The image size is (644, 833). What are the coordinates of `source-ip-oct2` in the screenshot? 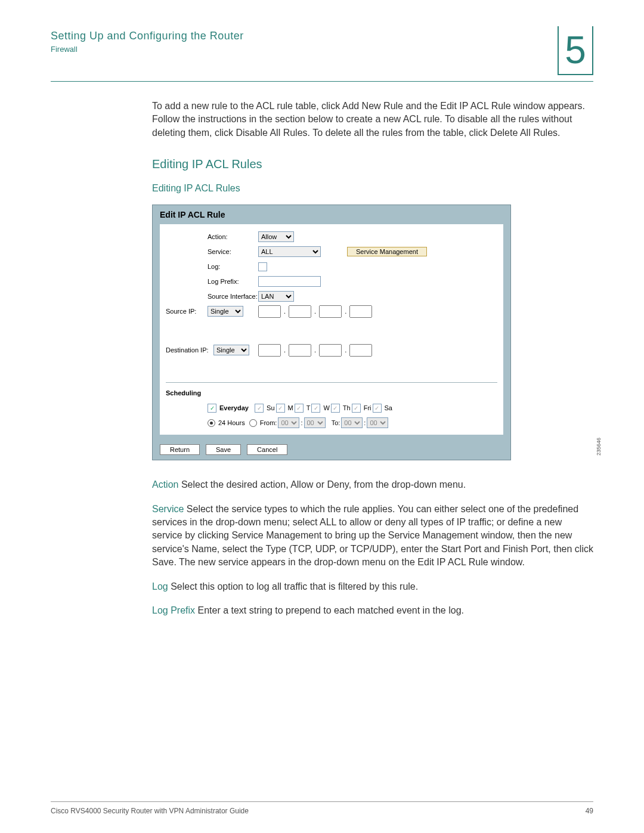 It's located at (300, 311).